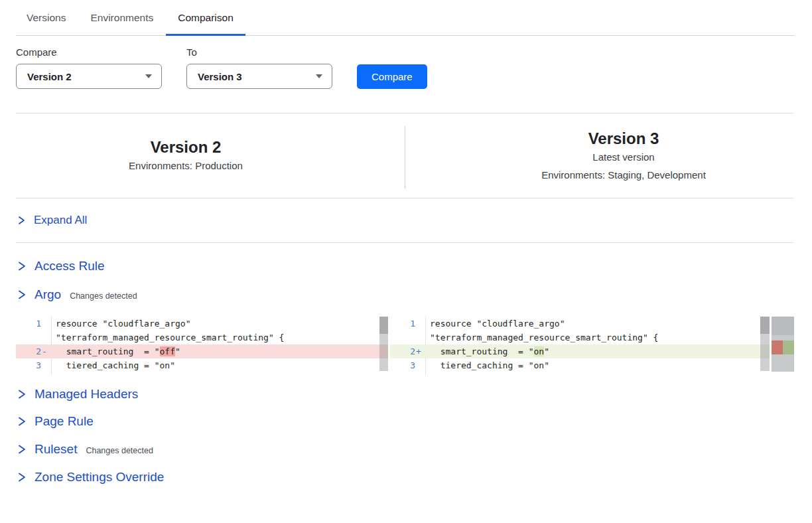 The image size is (812, 523). Describe the element at coordinates (592, 346) in the screenshot. I see `diff-panel-right: 1resource "cloudflare_argo" "terraform_m…` at that location.